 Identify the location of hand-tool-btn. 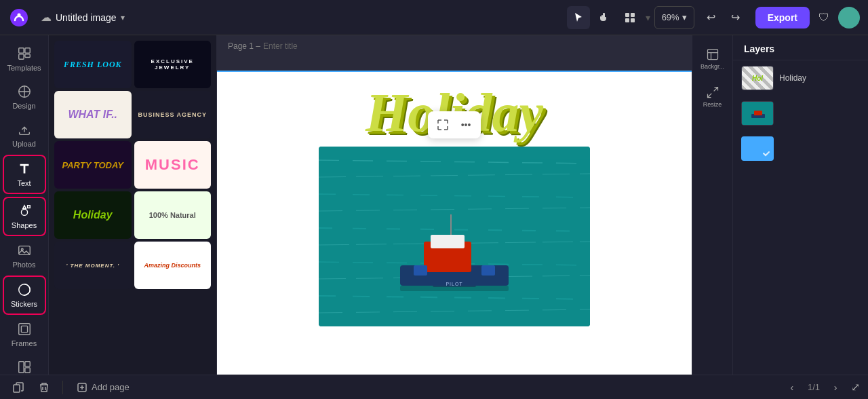
(604, 18).